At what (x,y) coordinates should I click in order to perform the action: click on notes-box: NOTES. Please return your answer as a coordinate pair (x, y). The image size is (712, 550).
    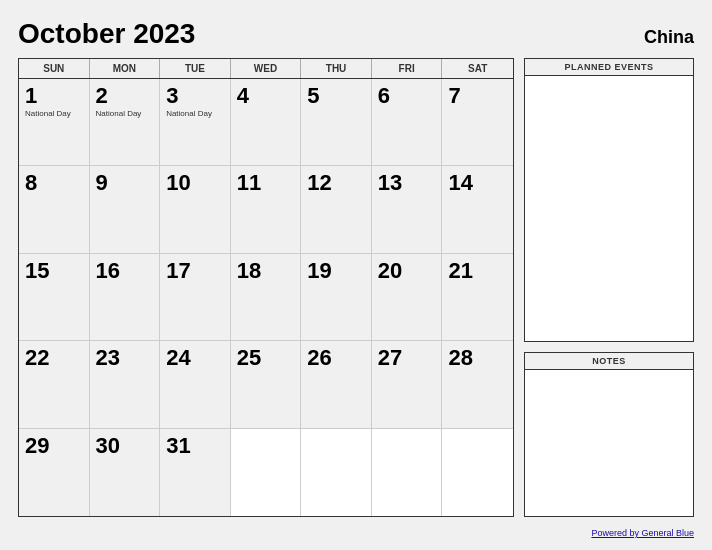
    Looking at the image, I should click on (609, 434).